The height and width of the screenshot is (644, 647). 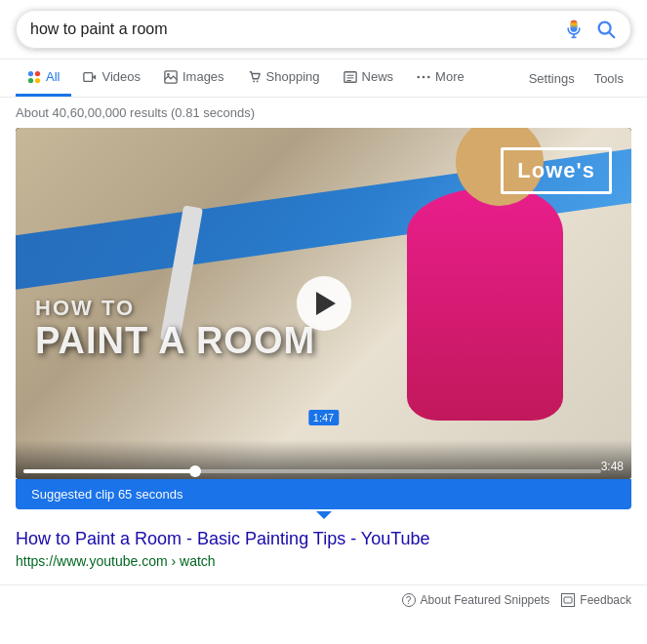 I want to click on timestamp-badge: 1:47, so click(x=324, y=418).